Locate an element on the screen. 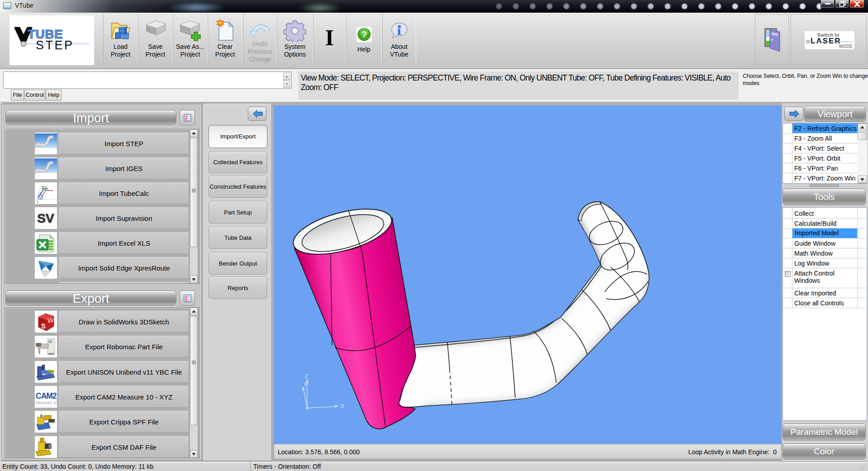  svg-text: SV is located at coordinates (46, 218).